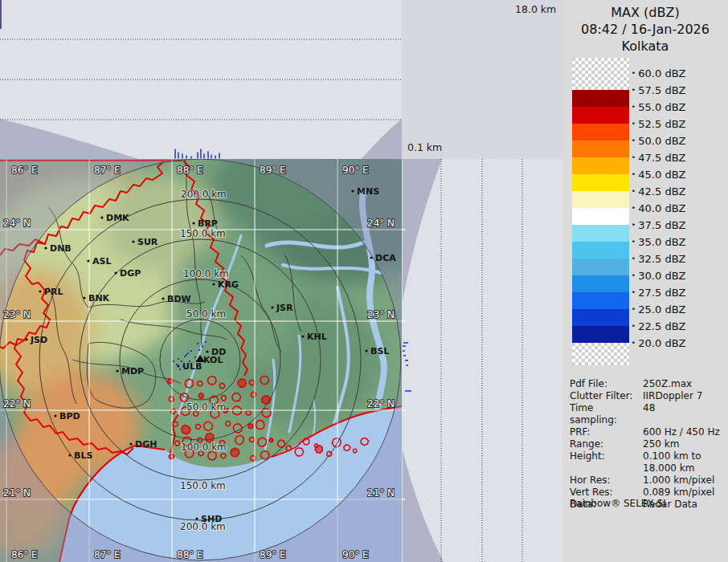 This screenshot has height=562, width=728. What do you see at coordinates (618, 503) in the screenshot?
I see `software-credit: Rainbow® SELEX-SI` at bounding box center [618, 503].